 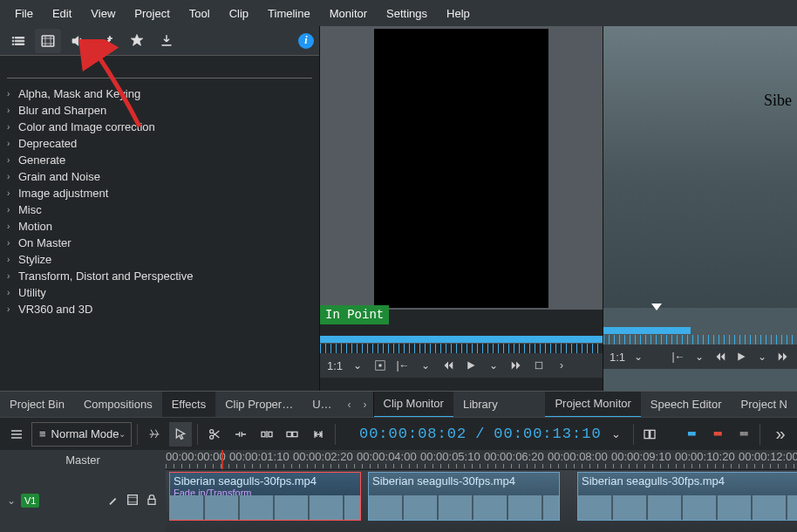 What do you see at coordinates (413, 405) in the screenshot?
I see `tab-clip-monitor: Clip Monitor` at bounding box center [413, 405].